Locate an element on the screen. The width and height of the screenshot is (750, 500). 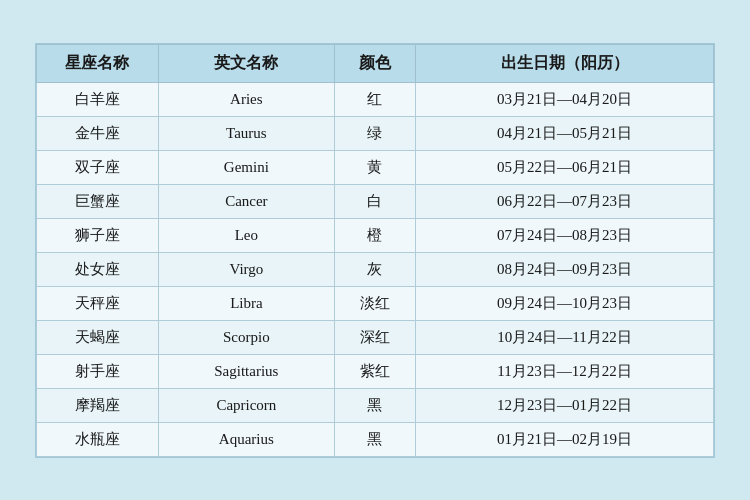
cell-date: 10月24日—11月22日 is located at coordinates (565, 337).